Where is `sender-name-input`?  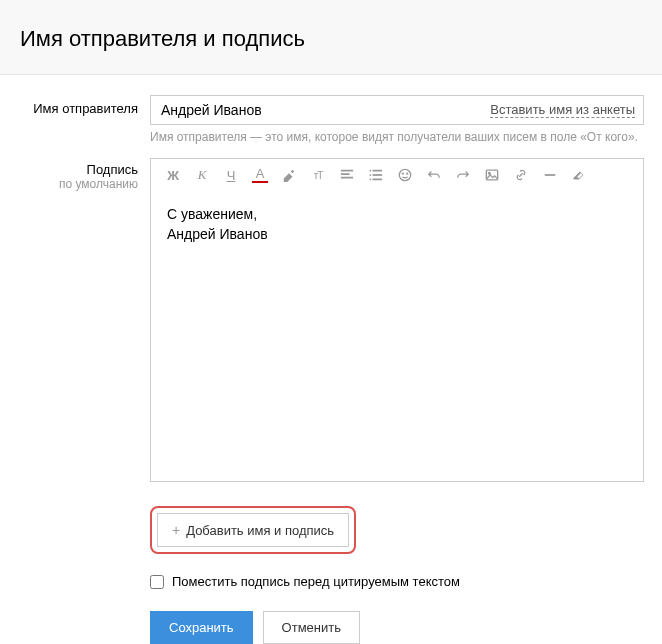
sender-name-input is located at coordinates (320, 110).